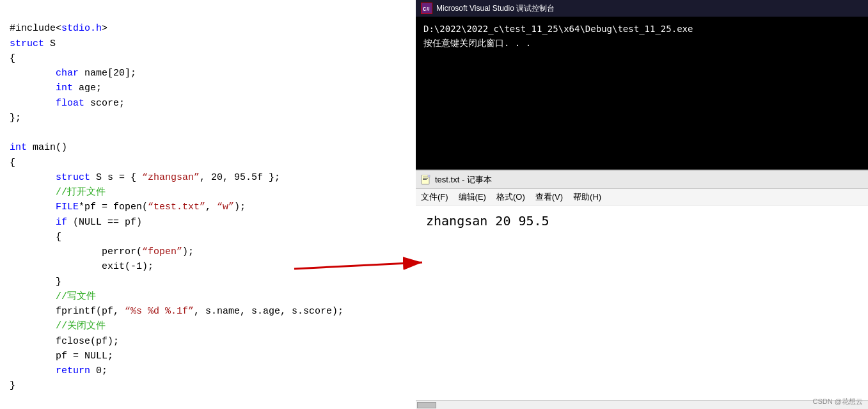  What do you see at coordinates (642, 29) in the screenshot?
I see `terminal-line1: D:\2022\2022_c\test_11_25\x64\Debug\test…` at bounding box center [642, 29].